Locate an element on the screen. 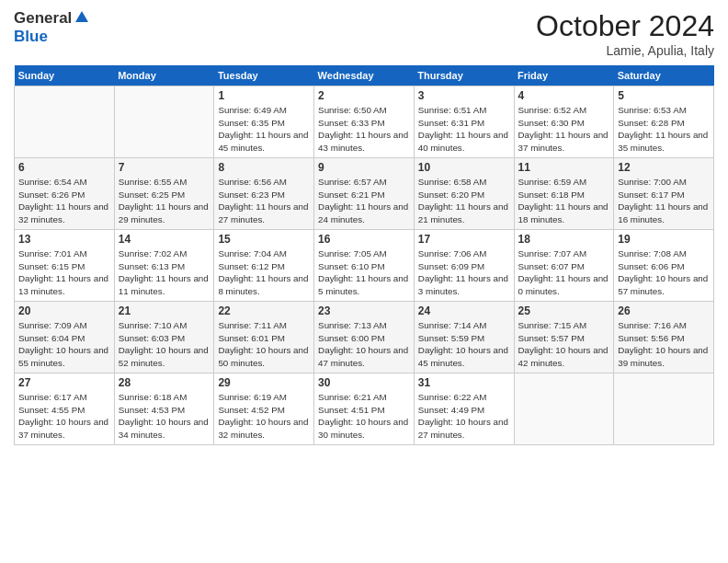 The image size is (728, 563). day-number: 31 is located at coordinates (464, 383).